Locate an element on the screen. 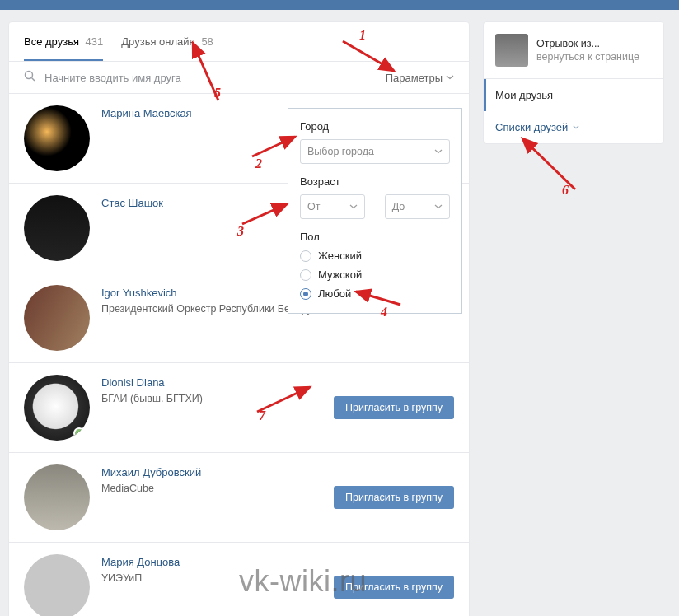  tab-all-count: 431 is located at coordinates (95, 41).